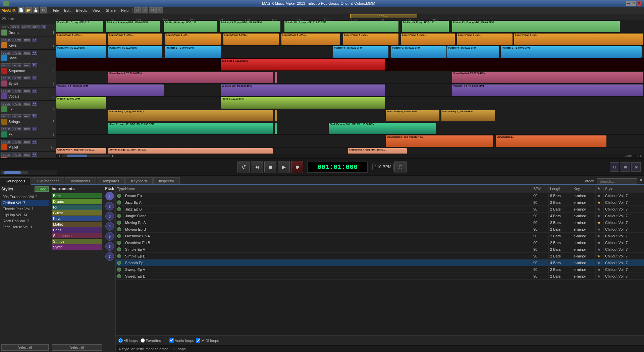 The height and width of the screenshot is (352, 644). What do you see at coordinates (560, 188) in the screenshot?
I see `col-header-length: Length` at bounding box center [560, 188].